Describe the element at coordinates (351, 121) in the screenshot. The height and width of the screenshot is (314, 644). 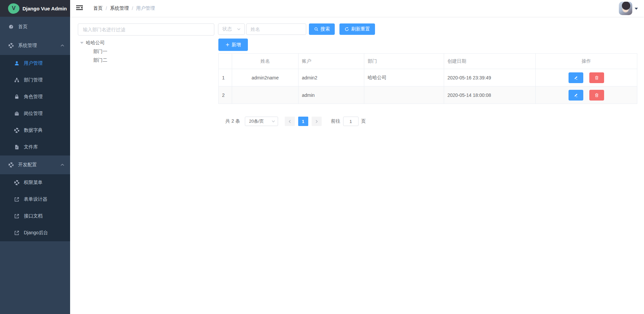
I see `goto-page-input` at that location.